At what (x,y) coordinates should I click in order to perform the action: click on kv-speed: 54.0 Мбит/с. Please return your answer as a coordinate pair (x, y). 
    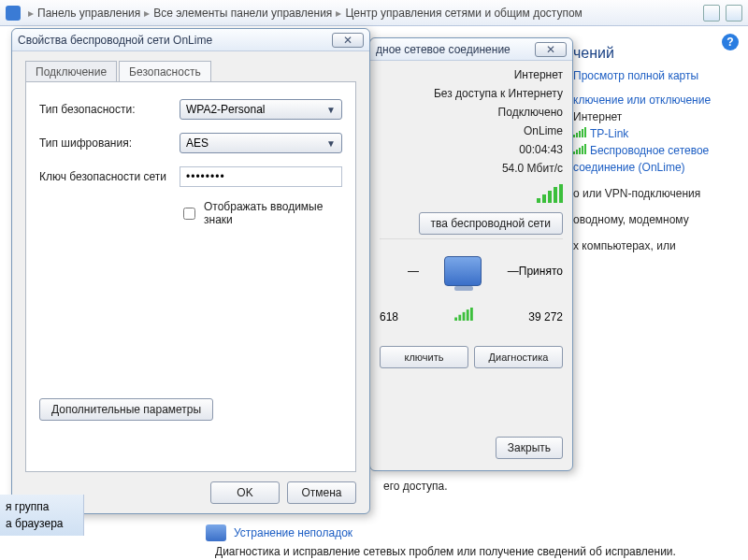
    Looking at the image, I should click on (471, 168).